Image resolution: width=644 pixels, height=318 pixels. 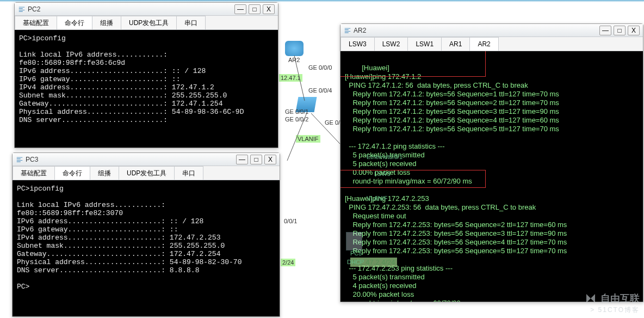 What do you see at coordinates (476, 30) in the screenshot?
I see `title-ar2: AR2` at bounding box center [476, 30].